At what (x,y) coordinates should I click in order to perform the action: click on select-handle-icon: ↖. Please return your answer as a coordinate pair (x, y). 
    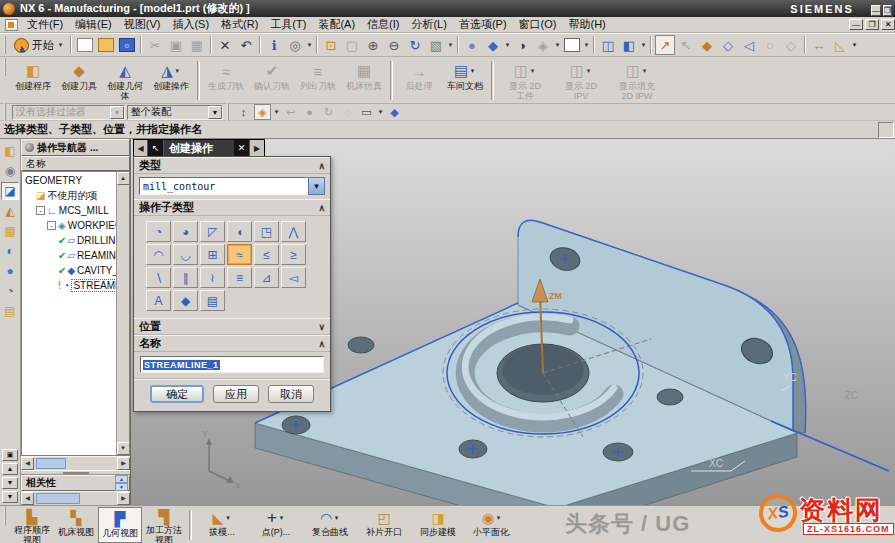
    Looking at the image, I should click on (686, 45).